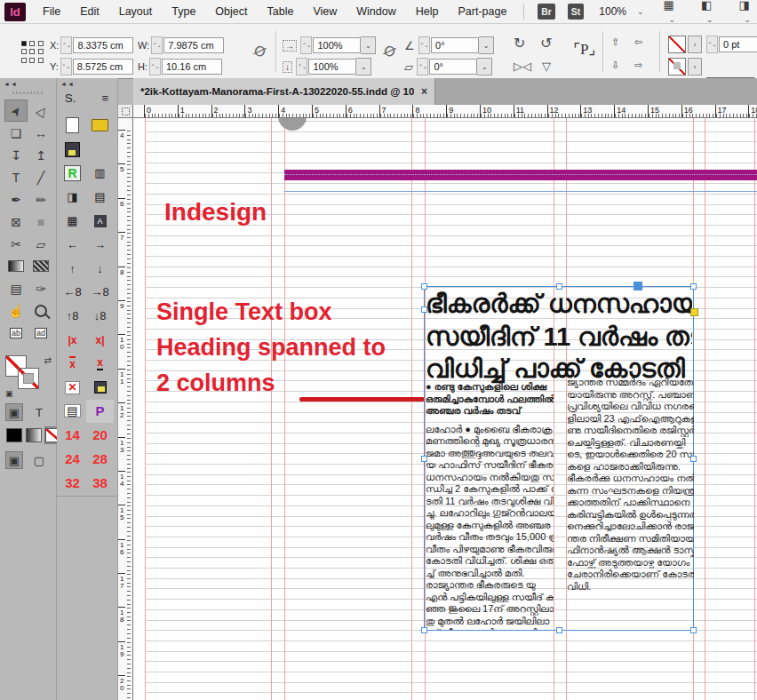  Describe the element at coordinates (155, 67) in the screenshot. I see `h-stepper: ⌃⌄` at that location.